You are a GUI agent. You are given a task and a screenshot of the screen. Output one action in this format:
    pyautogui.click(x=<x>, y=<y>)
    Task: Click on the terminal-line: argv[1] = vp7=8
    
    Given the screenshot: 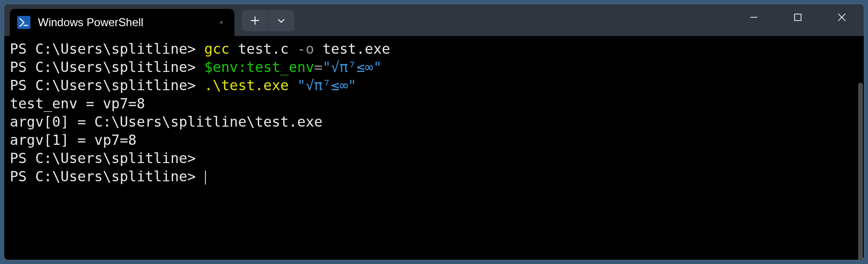 What is the action you would take?
    pyautogui.click(x=434, y=140)
    